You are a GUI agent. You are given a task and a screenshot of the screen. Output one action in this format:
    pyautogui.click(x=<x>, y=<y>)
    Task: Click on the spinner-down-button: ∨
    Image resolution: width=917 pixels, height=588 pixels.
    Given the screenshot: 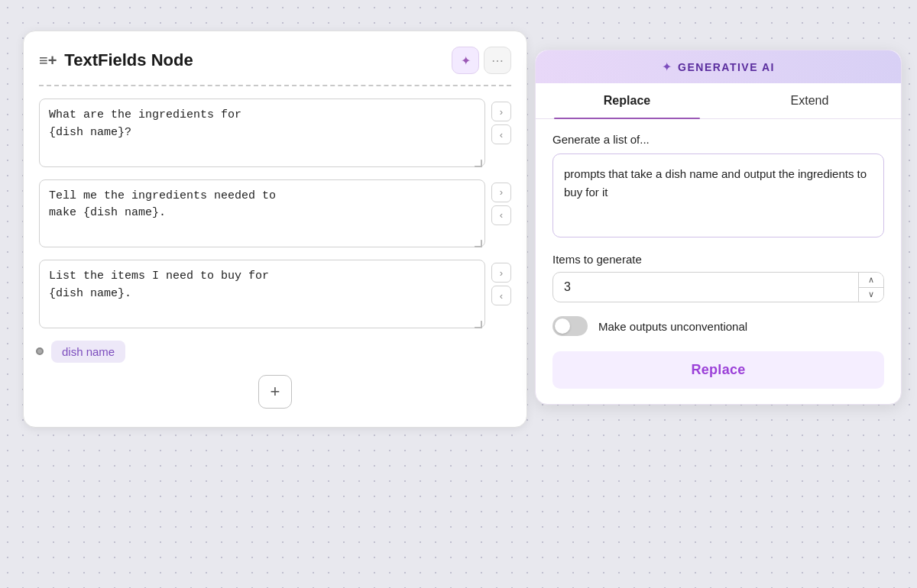 What is the action you would take?
    pyautogui.click(x=871, y=295)
    